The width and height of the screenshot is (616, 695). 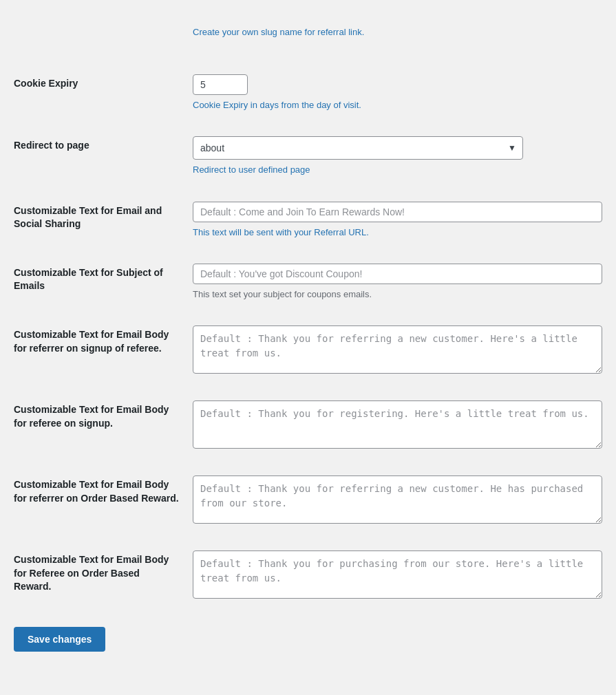 I want to click on cookie-expiry-helper: Cookie Expiry in days from the day of vi…, so click(x=398, y=105).